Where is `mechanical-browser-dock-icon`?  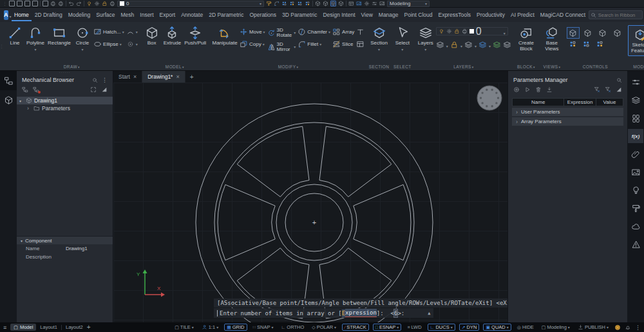
mechanical-browser-dock-icon is located at coordinates (8, 81).